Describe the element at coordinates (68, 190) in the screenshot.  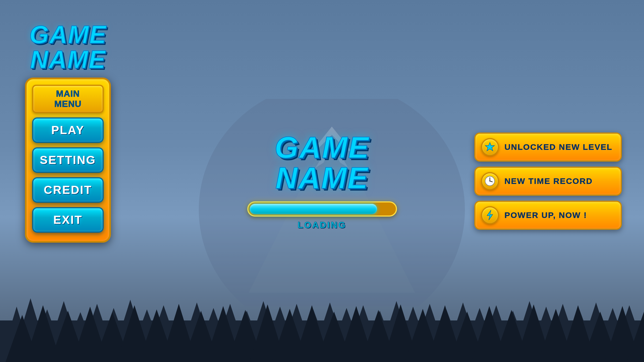
I see `credit-button: CREDIT` at that location.